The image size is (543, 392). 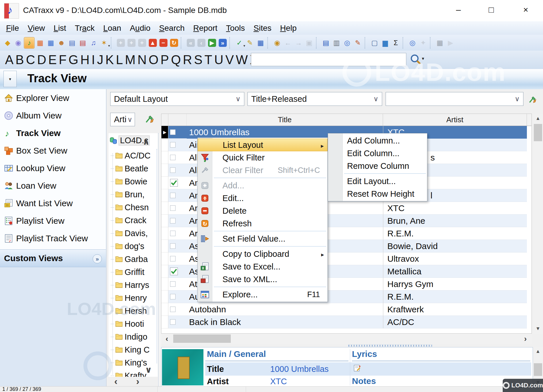 What do you see at coordinates (262, 254) in the screenshot?
I see `menu-item-copy-to-clipboard: Copy to Clipboard▸` at bounding box center [262, 254].